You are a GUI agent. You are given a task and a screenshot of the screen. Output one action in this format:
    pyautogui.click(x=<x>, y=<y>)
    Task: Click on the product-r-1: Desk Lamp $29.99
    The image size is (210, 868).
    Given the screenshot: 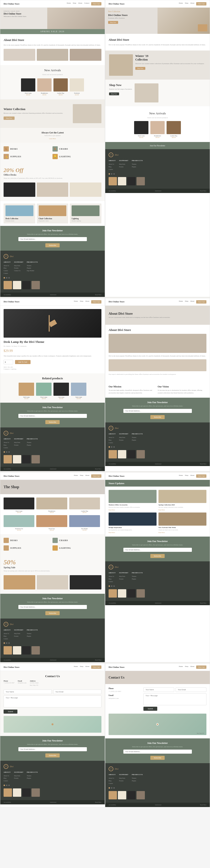 What is the action you would take?
    pyautogui.click(x=141, y=129)
    